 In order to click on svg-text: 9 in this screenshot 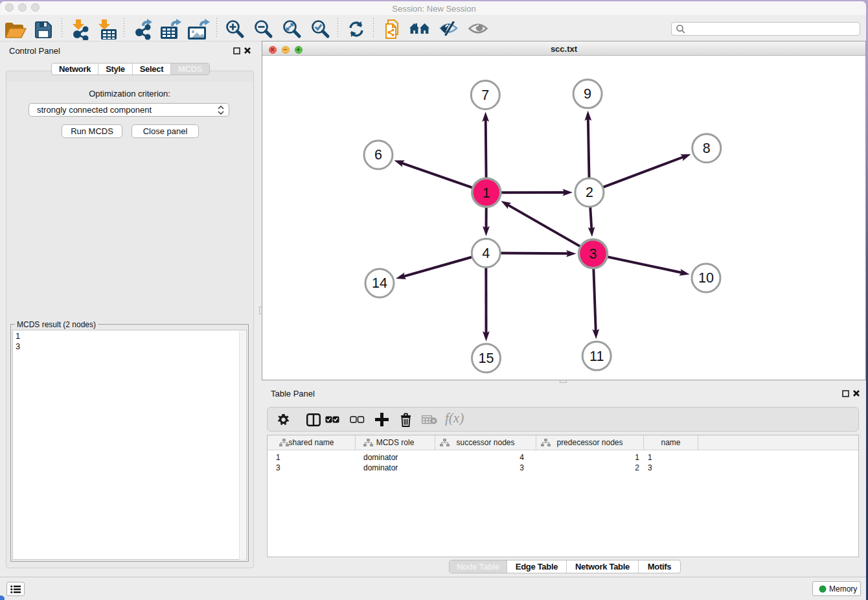, I will do `click(588, 94)`.